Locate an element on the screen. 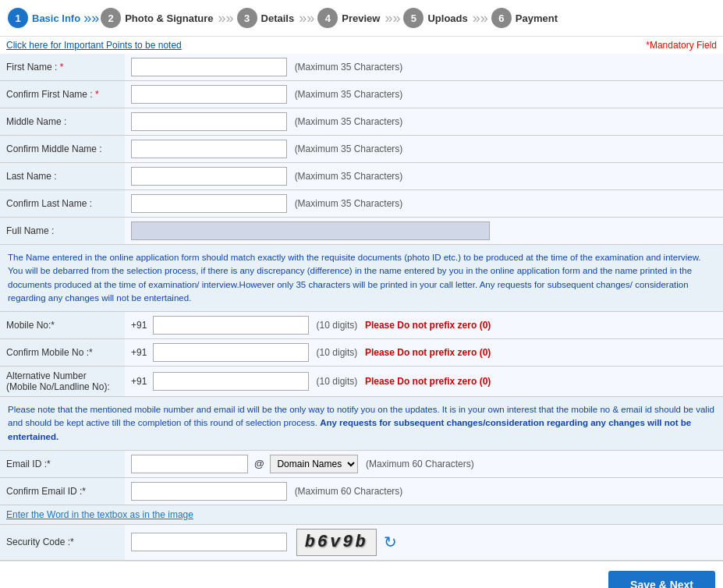  mobile-info-text: Please note that the mentioned mobile nu… is located at coordinates (362, 424).